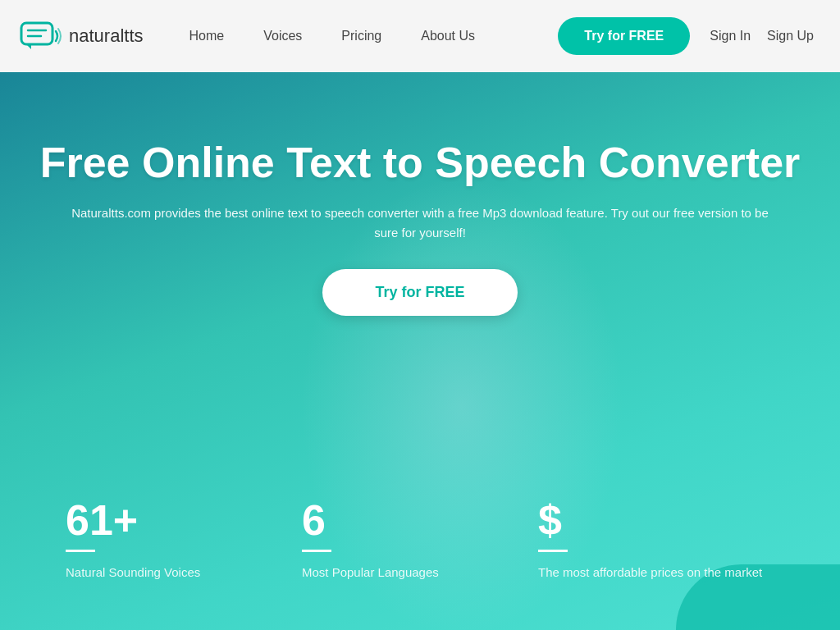 The width and height of the screenshot is (840, 630). Describe the element at coordinates (184, 520) in the screenshot. I see `stat-voices-number: 61+` at that location.